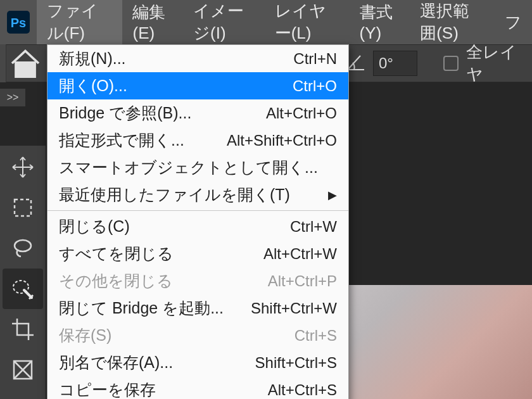 The width and height of the screenshot is (532, 399). What do you see at coordinates (198, 362) in the screenshot?
I see `file-menu-item-12: 別名で保存(A)...Shift+Ctrl+S` at bounding box center [198, 362].